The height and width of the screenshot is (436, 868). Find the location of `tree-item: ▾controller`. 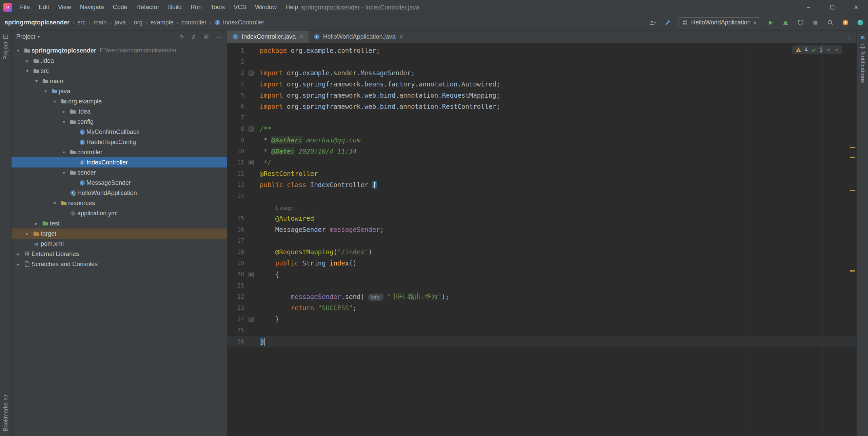

tree-item: ▾controller is located at coordinates (119, 152).